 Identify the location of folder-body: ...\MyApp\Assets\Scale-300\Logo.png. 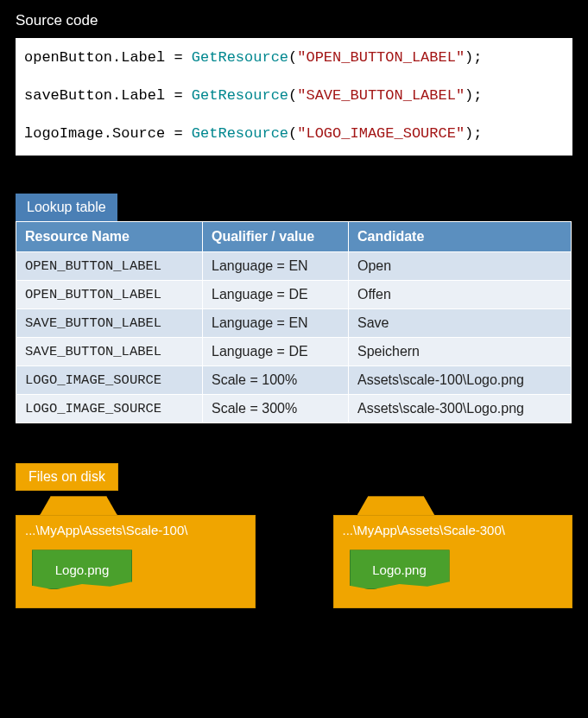
(453, 562).